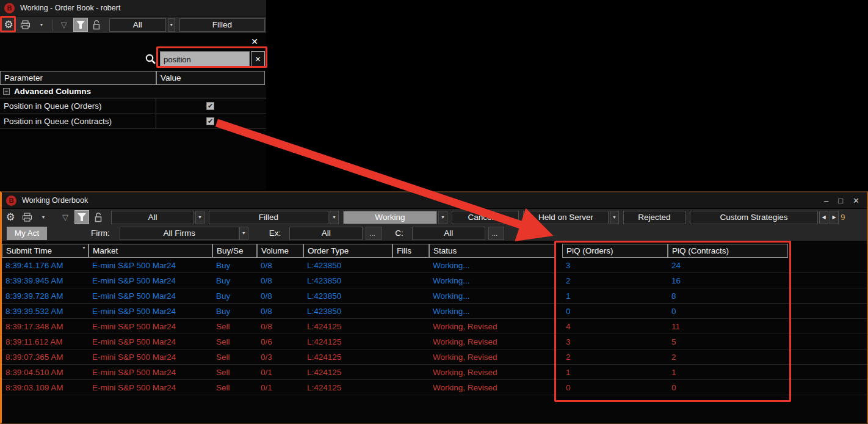  Describe the element at coordinates (435, 200) in the screenshot. I see `orderbook-titlebar: B Working Orderbook – □ ✕` at that location.